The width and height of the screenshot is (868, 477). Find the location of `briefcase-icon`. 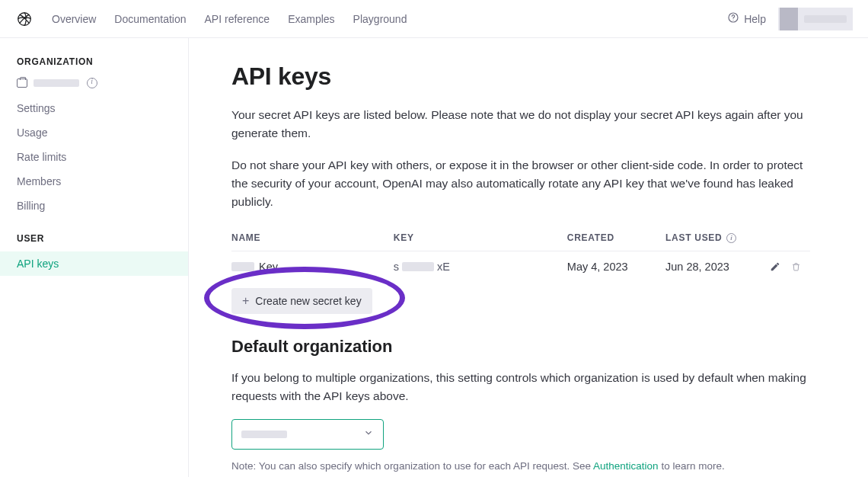

briefcase-icon is located at coordinates (22, 83).